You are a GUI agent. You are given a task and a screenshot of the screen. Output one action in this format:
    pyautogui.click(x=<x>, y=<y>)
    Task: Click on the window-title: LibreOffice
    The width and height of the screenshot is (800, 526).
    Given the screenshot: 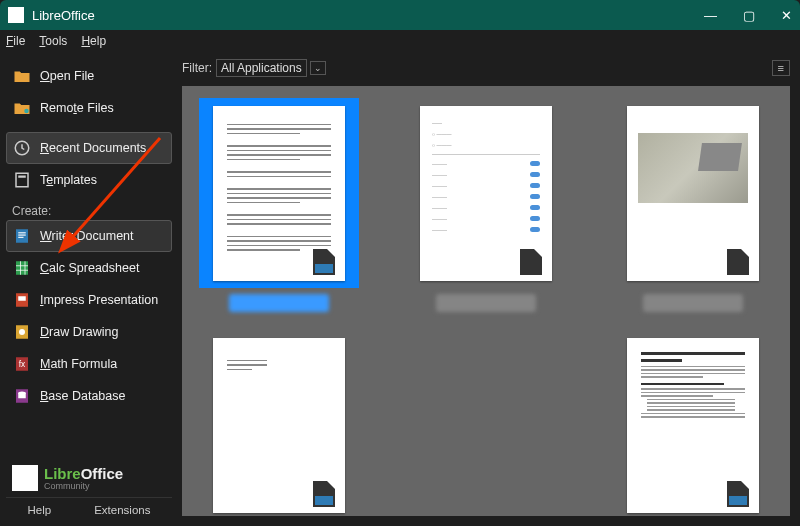 What is the action you would take?
    pyautogui.click(x=64, y=16)
    